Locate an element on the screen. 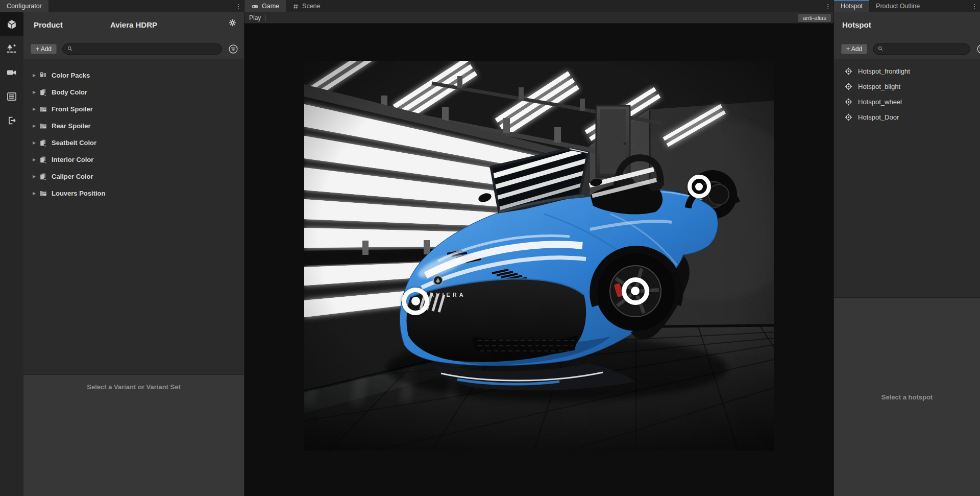 The width and height of the screenshot is (980, 496). variant-detail-placeholder: Select a Variant or Variant Set is located at coordinates (134, 435).